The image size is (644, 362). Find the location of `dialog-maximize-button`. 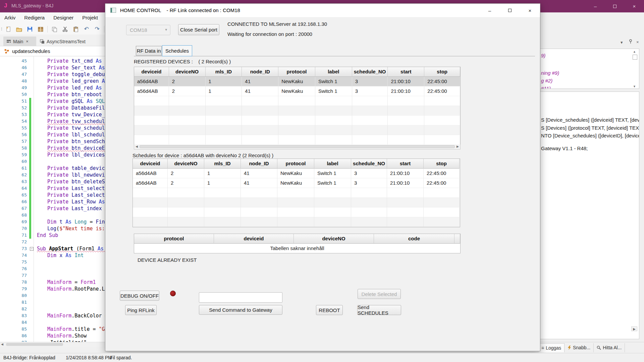

dialog-maximize-button is located at coordinates (510, 10).